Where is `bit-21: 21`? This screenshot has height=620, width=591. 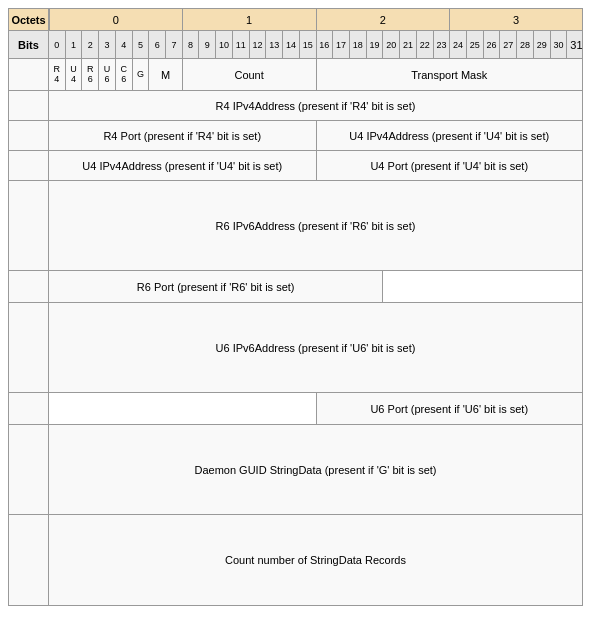
bit-21: 21 is located at coordinates (408, 44).